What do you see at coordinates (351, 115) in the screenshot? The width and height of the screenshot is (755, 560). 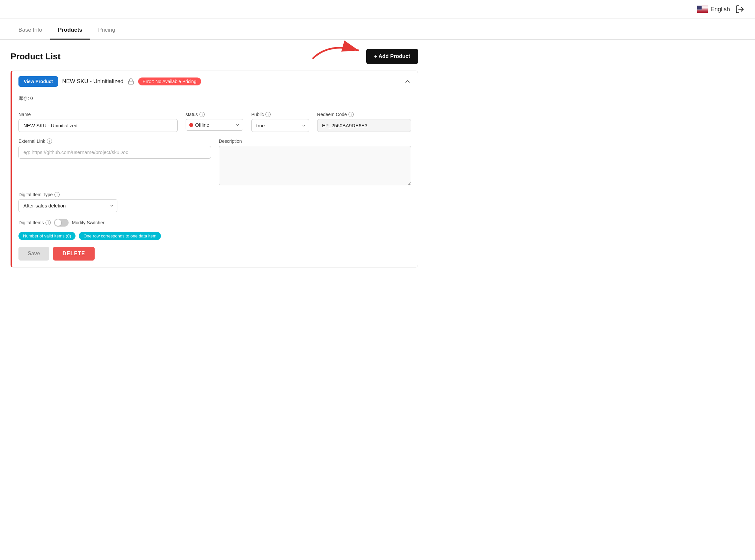 I see `redeem-code-info-icon: i` at bounding box center [351, 115].